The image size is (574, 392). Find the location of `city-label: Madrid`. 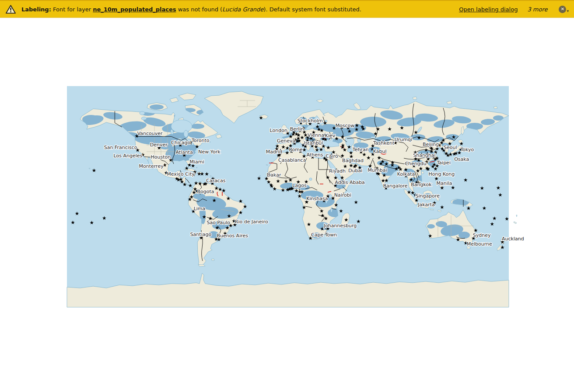

city-label: Madrid is located at coordinates (274, 152).